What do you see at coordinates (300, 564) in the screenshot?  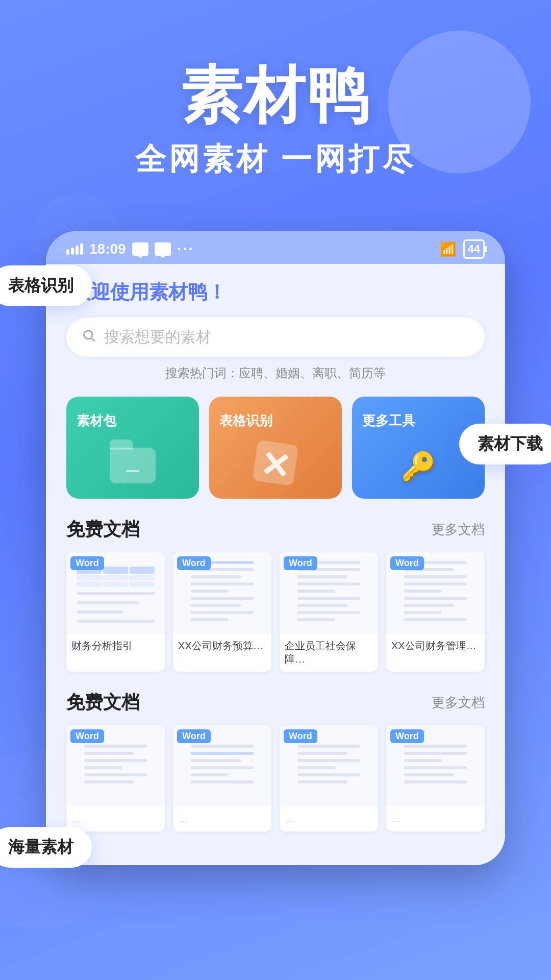 I see `word-badge-2: Word` at bounding box center [300, 564].